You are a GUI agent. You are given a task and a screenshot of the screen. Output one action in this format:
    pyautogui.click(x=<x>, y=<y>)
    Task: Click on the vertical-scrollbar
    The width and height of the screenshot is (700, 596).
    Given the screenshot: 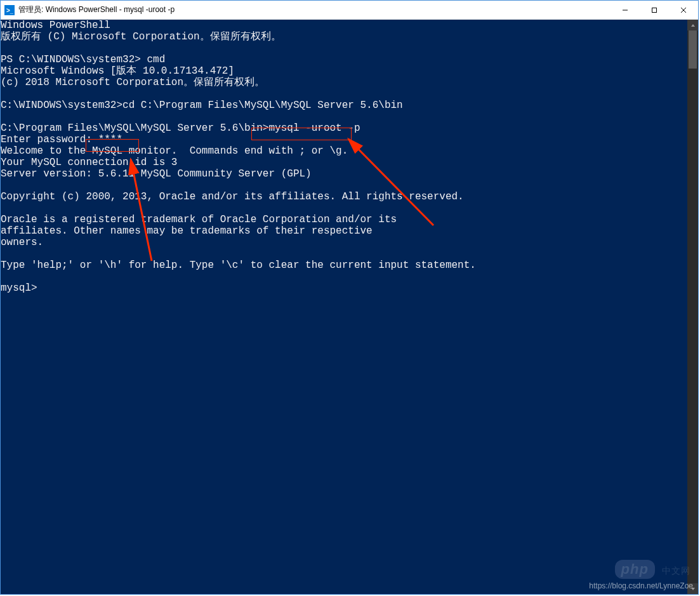 What is the action you would take?
    pyautogui.click(x=693, y=307)
    